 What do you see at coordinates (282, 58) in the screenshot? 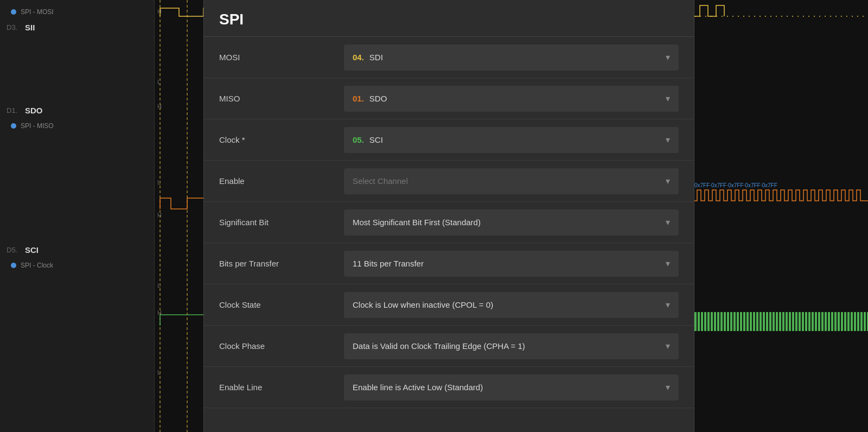
I see `field-label-mosi: MOSI` at bounding box center [282, 58].